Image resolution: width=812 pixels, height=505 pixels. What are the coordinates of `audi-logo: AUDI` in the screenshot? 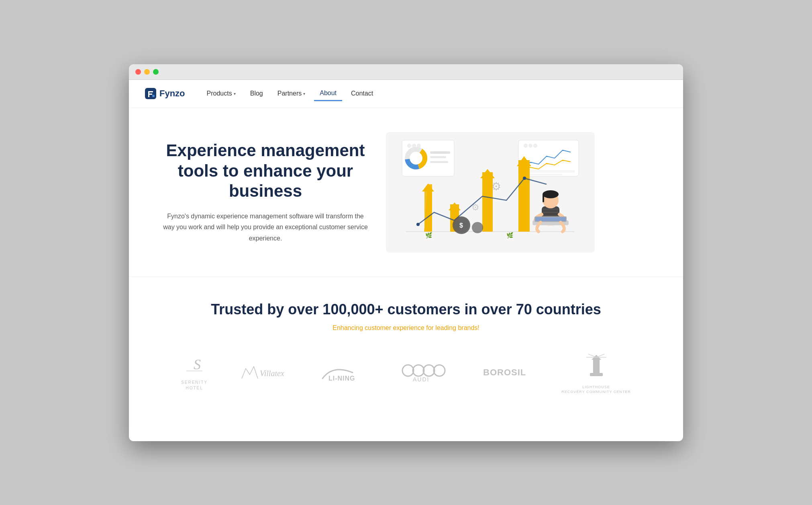 It's located at (425, 373).